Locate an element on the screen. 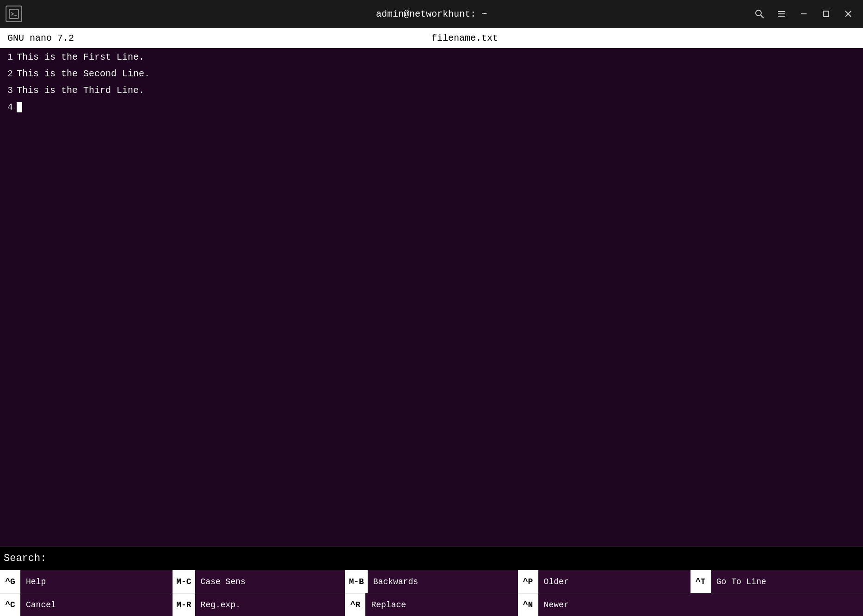 The image size is (863, 616). nano-version: GNU nano 7.2 is located at coordinates (41, 38).